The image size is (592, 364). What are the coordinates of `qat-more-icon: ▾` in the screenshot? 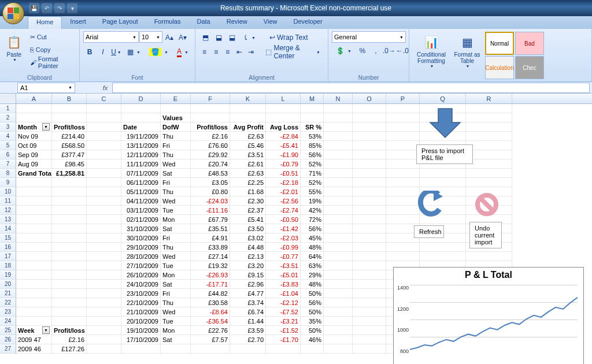 It's located at (72, 8).